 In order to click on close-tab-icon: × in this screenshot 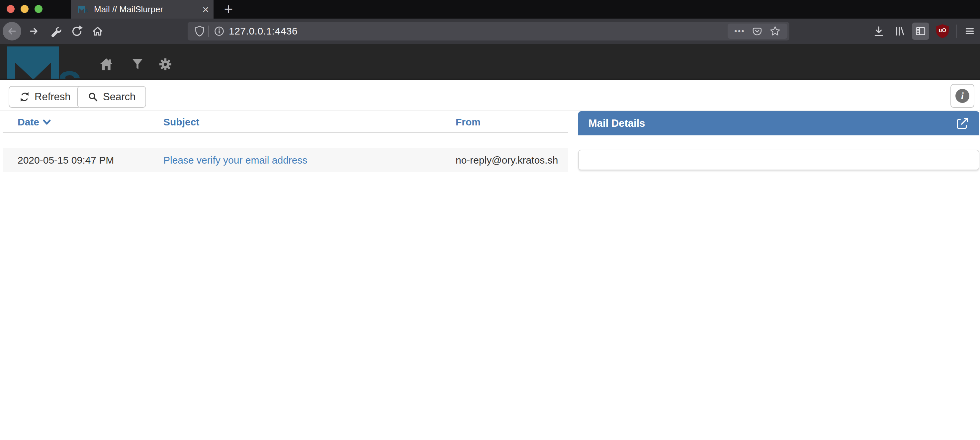, I will do `click(205, 9)`.